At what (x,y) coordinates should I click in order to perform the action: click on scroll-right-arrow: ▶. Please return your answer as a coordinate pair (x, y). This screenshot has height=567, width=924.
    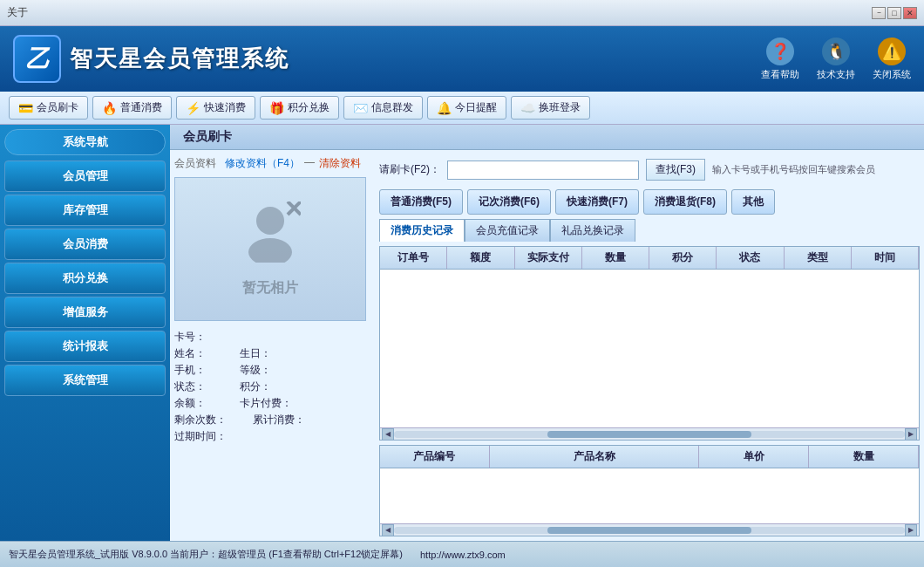
    Looking at the image, I should click on (911, 434).